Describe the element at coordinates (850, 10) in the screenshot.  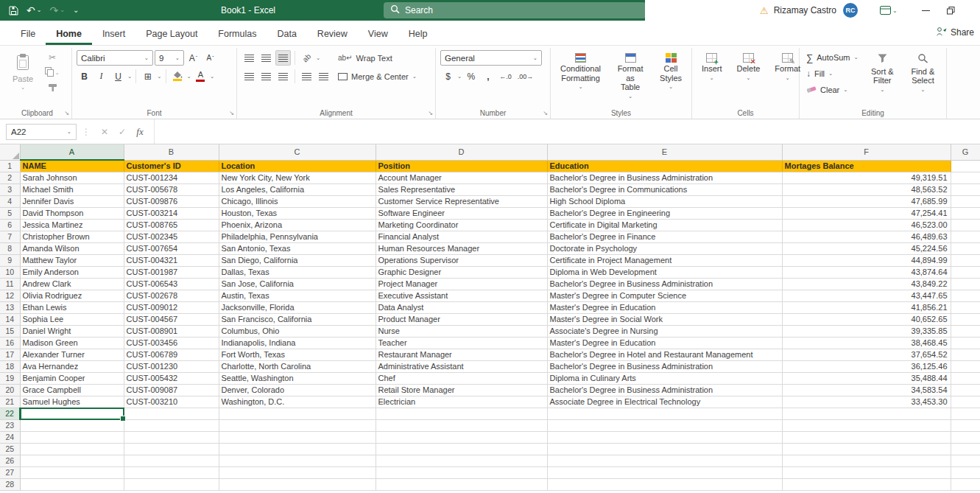
I see `avatar: RC` at that location.